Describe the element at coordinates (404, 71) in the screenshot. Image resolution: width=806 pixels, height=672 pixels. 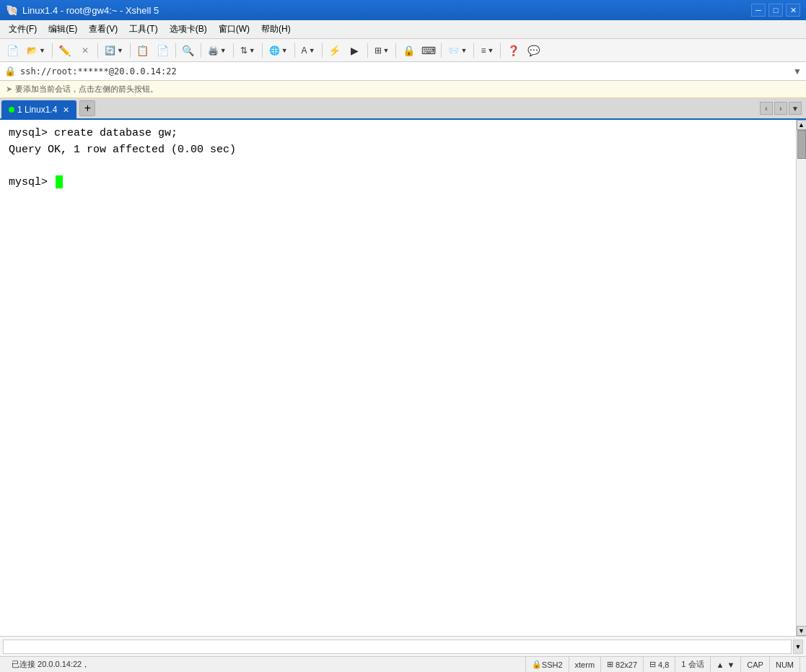
I see `address-text: ssh://root:******@20.0.0.14:22` at that location.